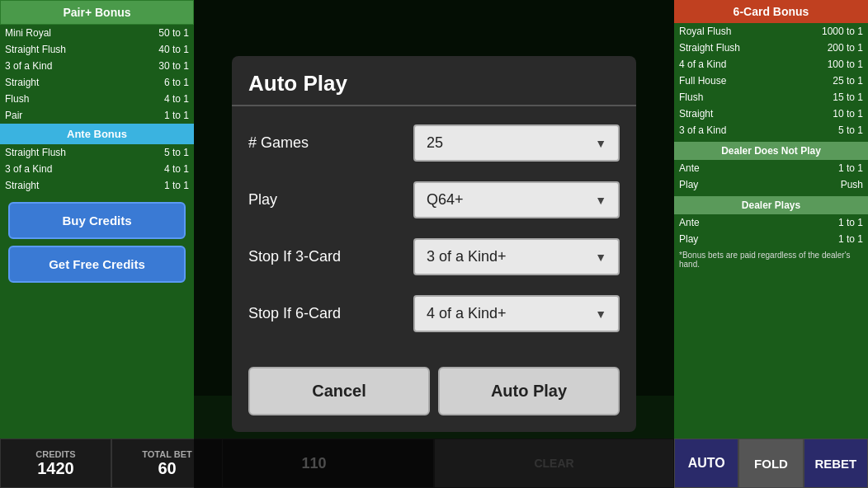 This screenshot has height=488, width=868. I want to click on games-select: 25 ▼, so click(517, 143).